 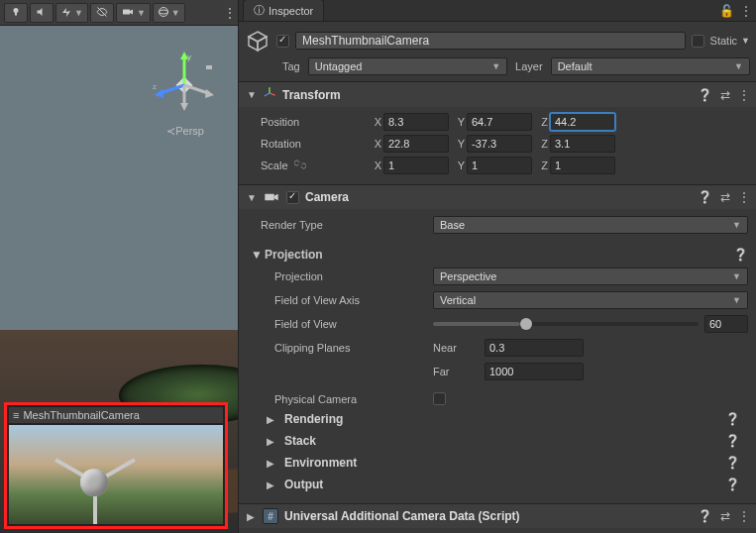 What do you see at coordinates (340, 348) in the screenshot?
I see `clipping-planes-label: Clipping Planes` at bounding box center [340, 348].